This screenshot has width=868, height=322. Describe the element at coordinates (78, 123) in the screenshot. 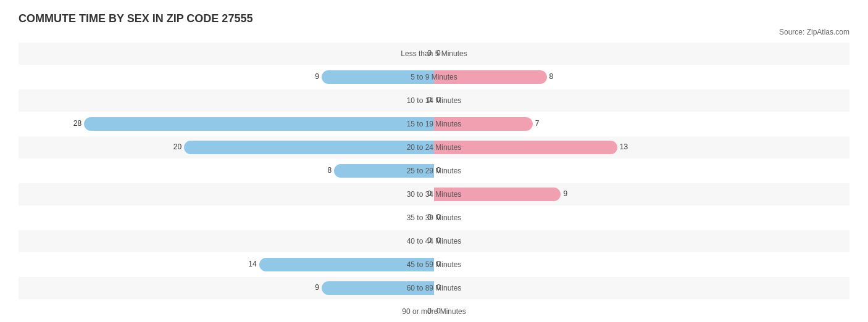

I see `male-value: 28` at that location.